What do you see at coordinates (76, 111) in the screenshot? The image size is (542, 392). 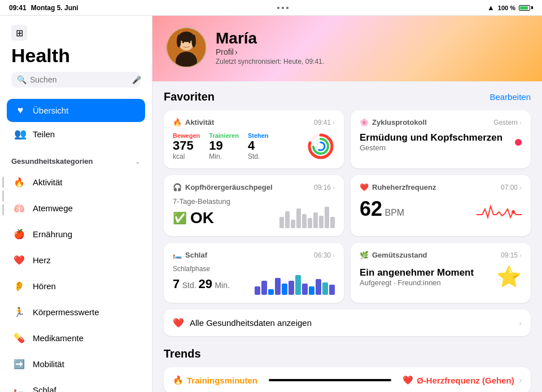 I see `nav-item-overview: ♥ Übersicht` at bounding box center [76, 111].